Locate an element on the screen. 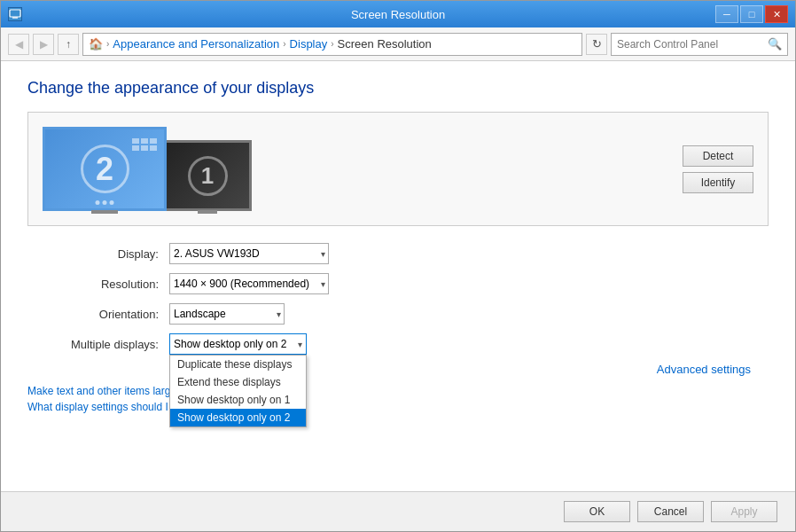 This screenshot has height=532, width=796. breadcrumb: 🏠 › Appearance and Personalization › Dis… is located at coordinates (332, 44).